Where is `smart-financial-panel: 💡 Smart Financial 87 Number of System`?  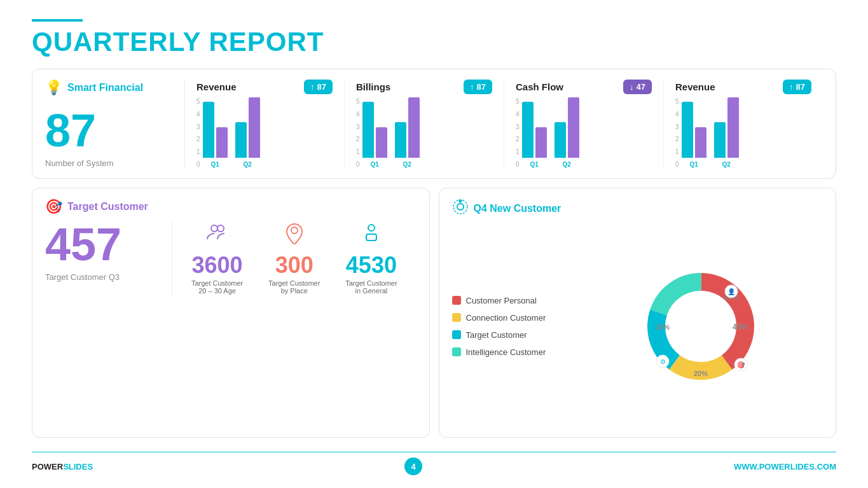 smart-financial-panel: 💡 Smart Financial 87 Number of System is located at coordinates (115, 123).